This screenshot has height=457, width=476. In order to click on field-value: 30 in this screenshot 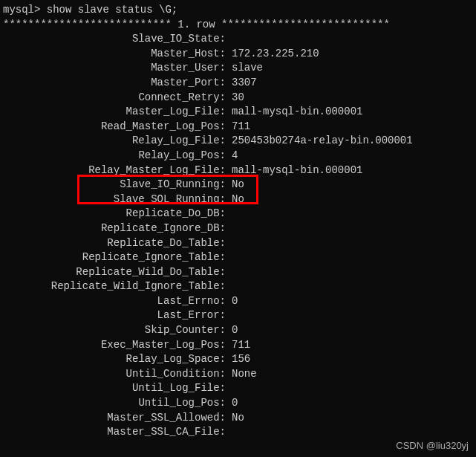, I will do `click(235, 98)`.